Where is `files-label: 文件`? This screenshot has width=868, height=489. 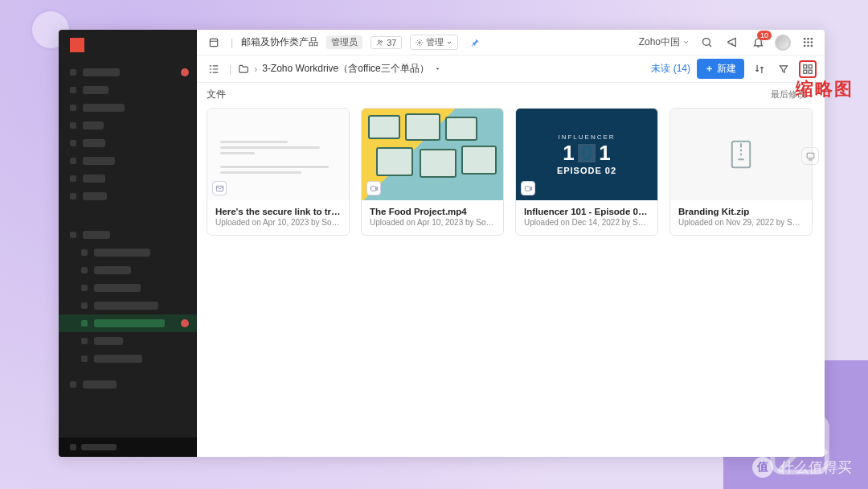 files-label: 文件 is located at coordinates (216, 95).